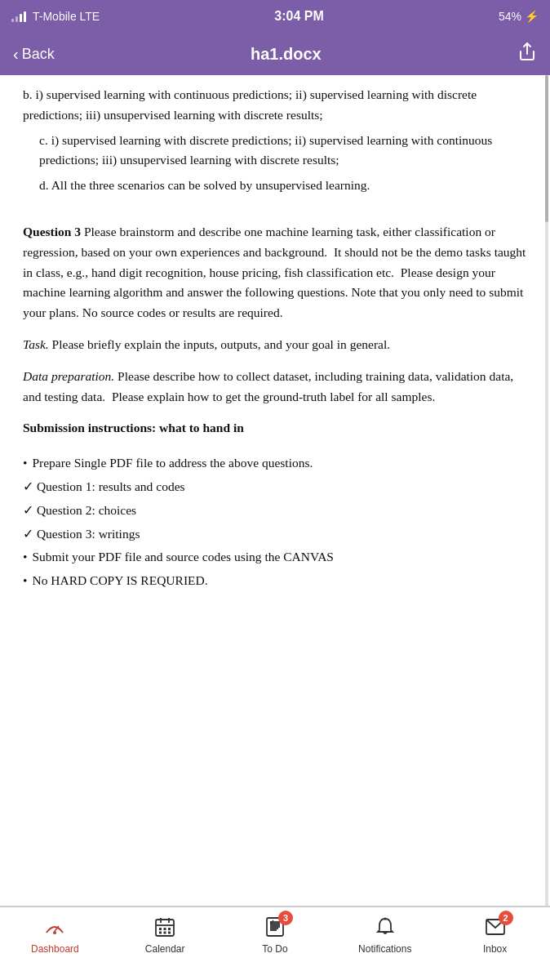 This screenshot has width=550, height=980. Describe the element at coordinates (283, 151) in the screenshot. I see `list-item-c: c. i) supervised learning with discrete …` at that location.